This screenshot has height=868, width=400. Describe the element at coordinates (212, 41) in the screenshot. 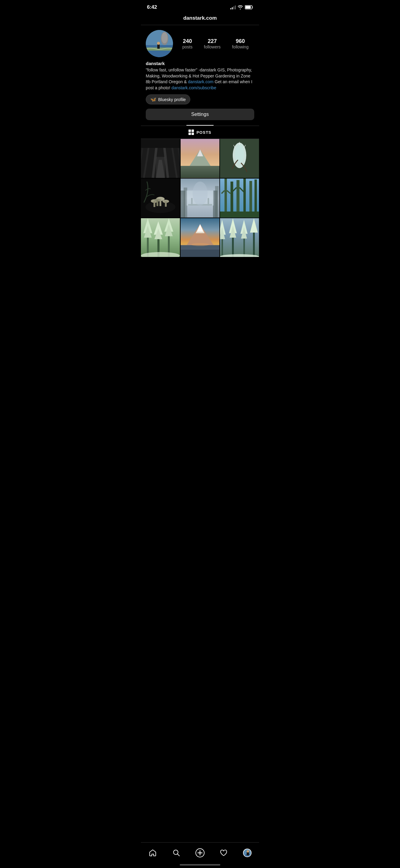

I see `followers-count: 227` at that location.